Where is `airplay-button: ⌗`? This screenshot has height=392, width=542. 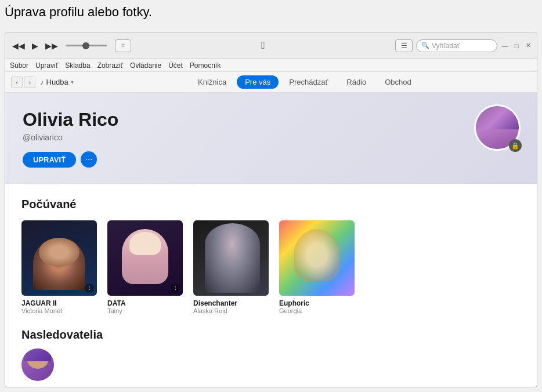 airplay-button: ⌗ is located at coordinates (123, 46).